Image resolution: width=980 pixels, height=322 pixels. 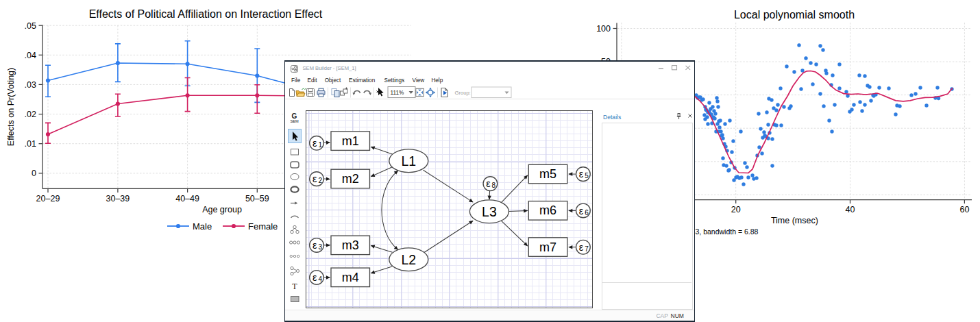 I want to click on svg-text: Time (msec), so click(x=795, y=221).